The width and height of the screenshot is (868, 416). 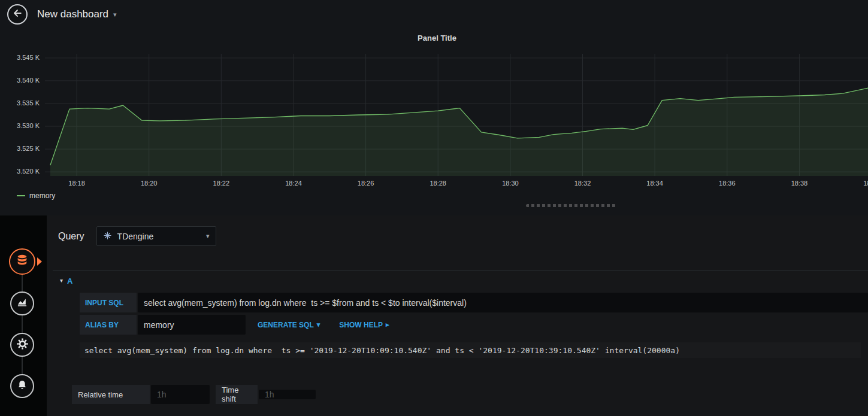 What do you see at coordinates (149, 183) in the screenshot?
I see `svg-text: 18:20` at bounding box center [149, 183].